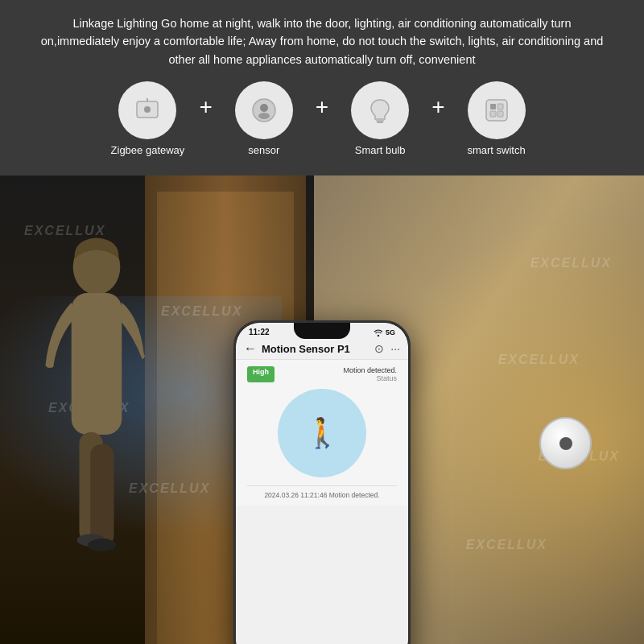  What do you see at coordinates (148, 150) in the screenshot?
I see `gateway-label: Zigbee gateway` at bounding box center [148, 150].